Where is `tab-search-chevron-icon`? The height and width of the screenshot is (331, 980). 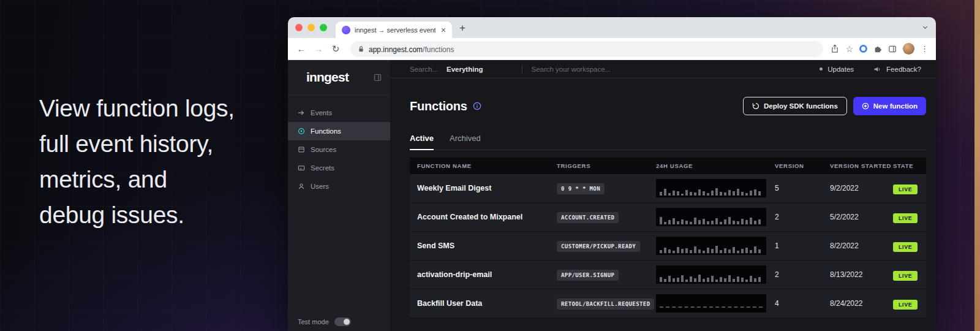
tab-search-chevron-icon is located at coordinates (925, 27).